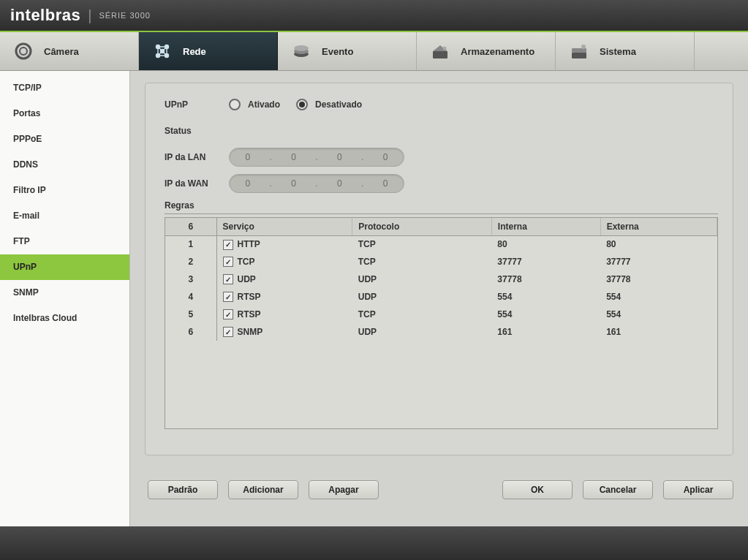 This screenshot has height=560, width=748. What do you see at coordinates (64, 216) in the screenshot?
I see `sidebar-item-e-mail: E-mail` at bounding box center [64, 216].